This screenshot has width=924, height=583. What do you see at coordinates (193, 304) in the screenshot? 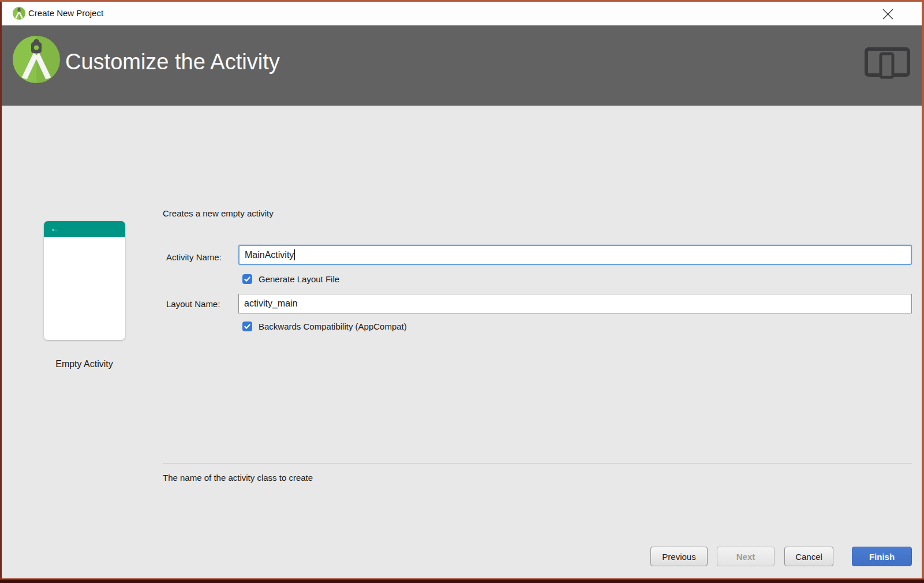
I see `layout-name-label: Layout Name:` at bounding box center [193, 304].